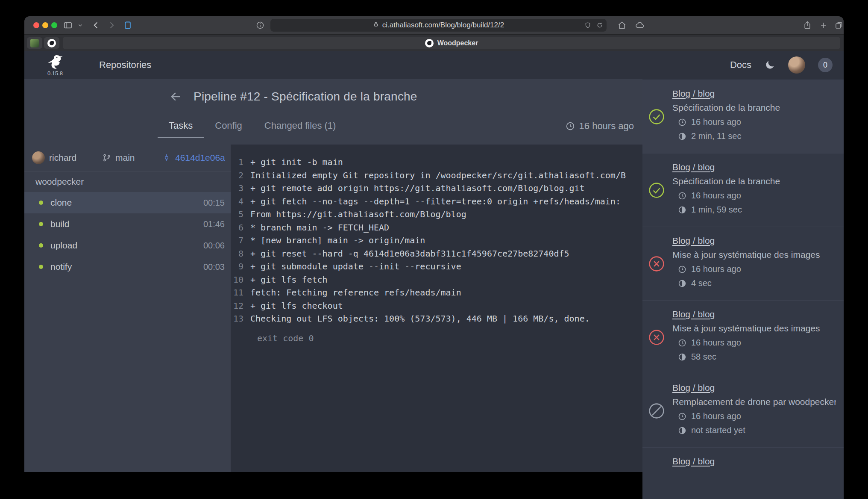 This screenshot has width=868, height=499. What do you see at coordinates (194, 158) in the screenshot?
I see `commit-link: 4614d1e06a` at bounding box center [194, 158].